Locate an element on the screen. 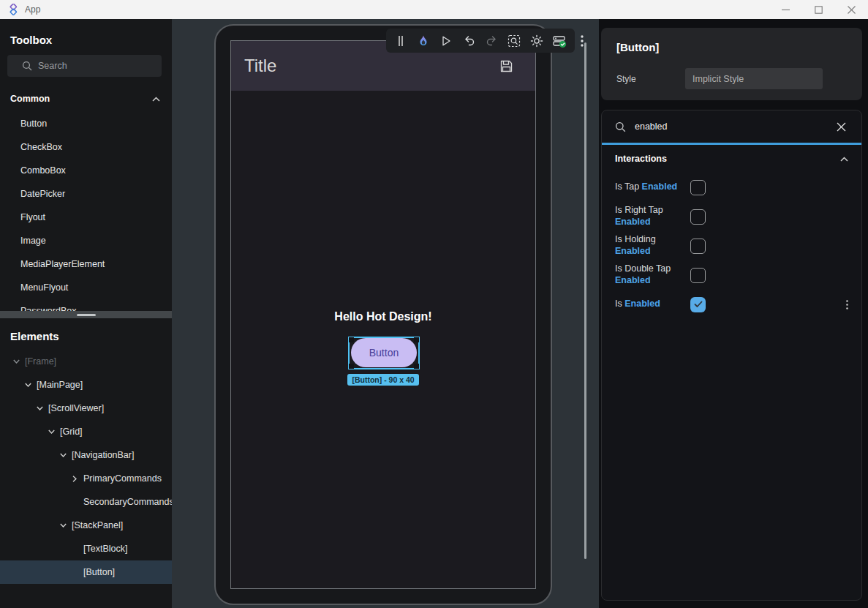 This screenshot has height=608, width=868. toolbox-item-passwordbox: PasswordBox is located at coordinates (86, 305).